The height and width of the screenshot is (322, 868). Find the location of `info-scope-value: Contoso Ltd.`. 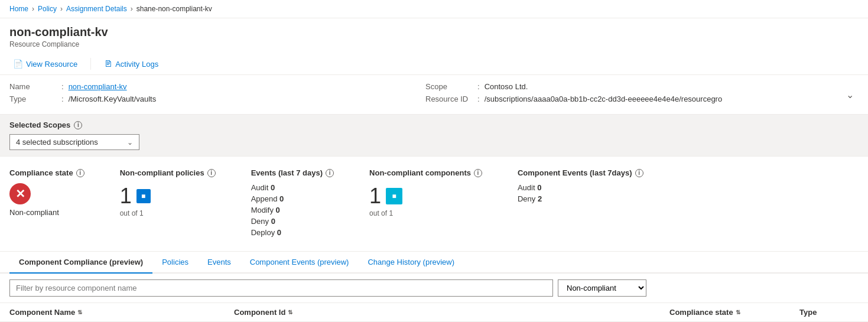

info-scope-value: Contoso Ltd. is located at coordinates (506, 86).